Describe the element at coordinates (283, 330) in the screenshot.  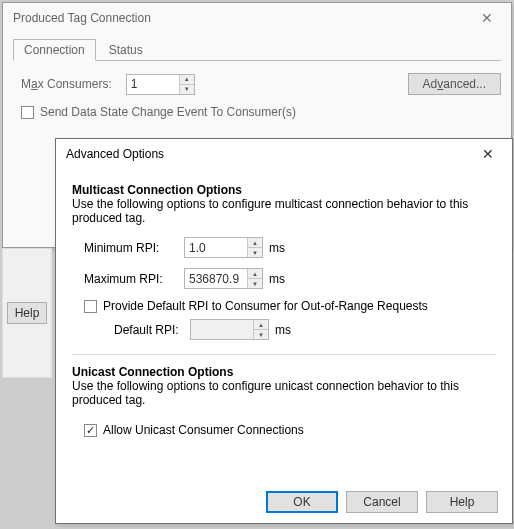
I see `default-rpi-unit: ms` at that location.